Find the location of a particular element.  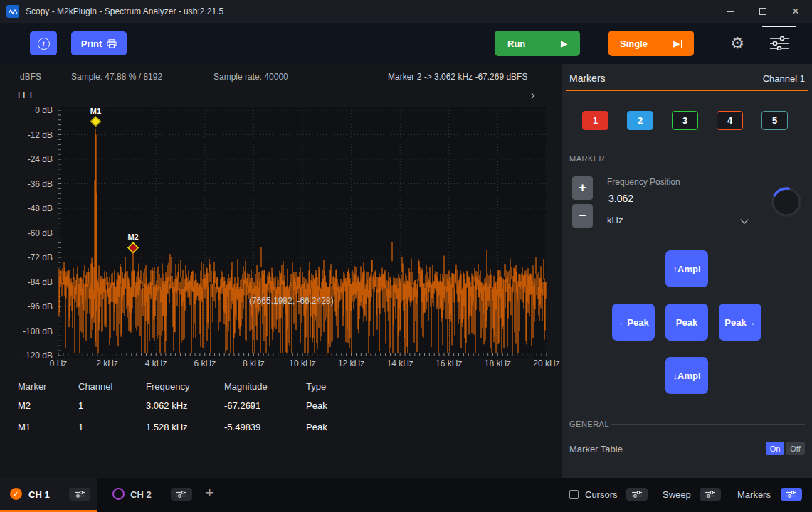

channel1-label: CH 1 is located at coordinates (39, 495).